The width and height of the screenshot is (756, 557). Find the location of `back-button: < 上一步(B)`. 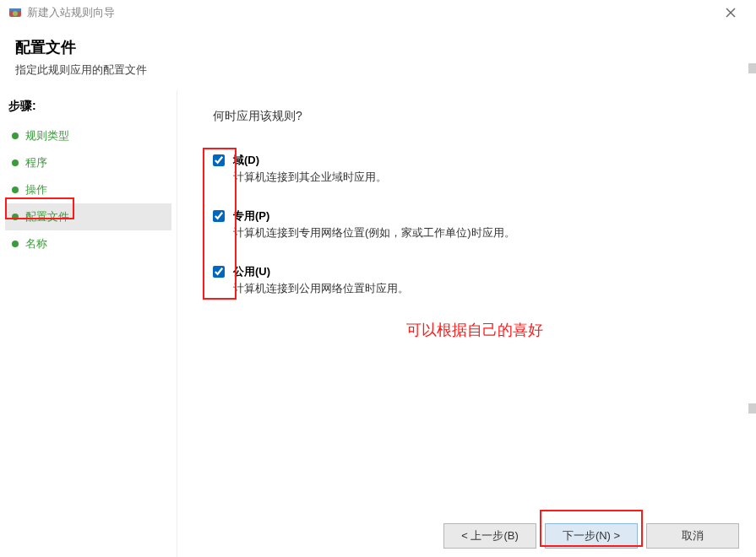

back-button: < 上一步(B) is located at coordinates (490, 536).